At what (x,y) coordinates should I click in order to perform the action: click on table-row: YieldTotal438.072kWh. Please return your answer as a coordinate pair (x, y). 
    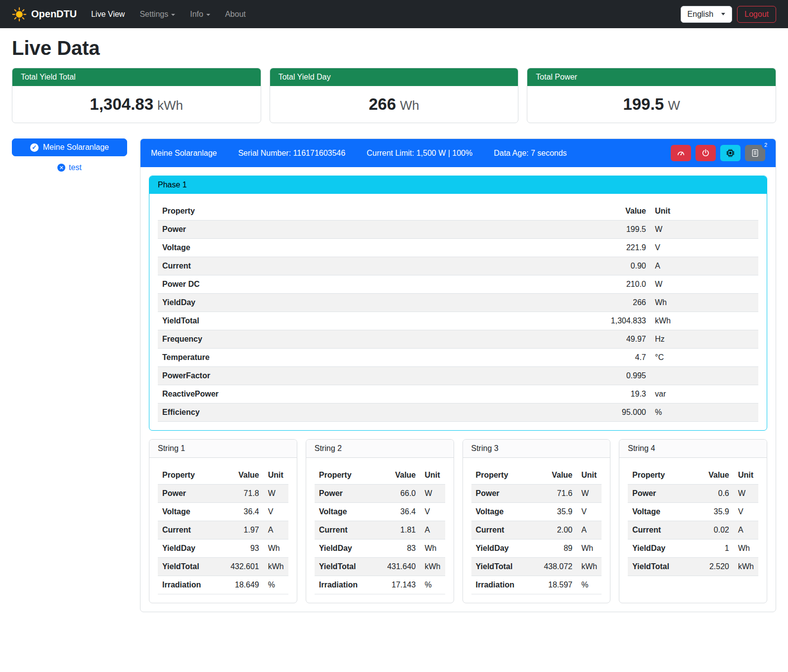
    Looking at the image, I should click on (537, 567).